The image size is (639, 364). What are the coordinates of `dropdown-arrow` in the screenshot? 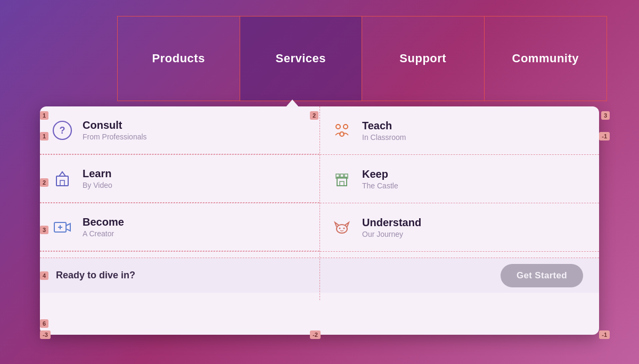 It's located at (292, 104).